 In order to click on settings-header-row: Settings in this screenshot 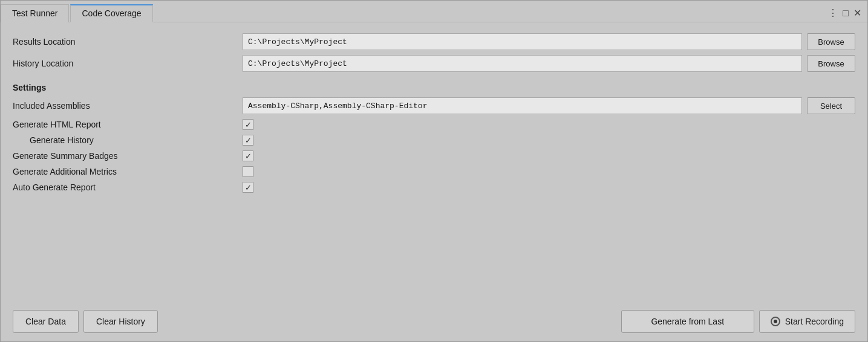, I will do `click(434, 88)`.